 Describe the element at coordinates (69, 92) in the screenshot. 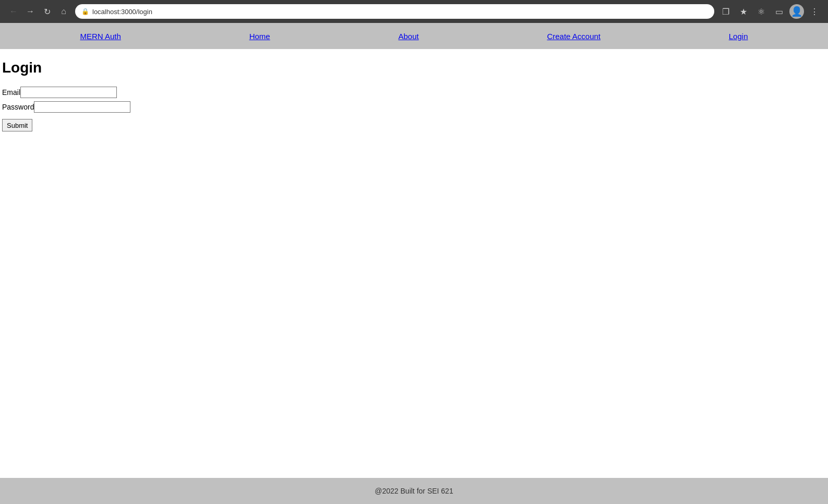

I see `email-input` at that location.